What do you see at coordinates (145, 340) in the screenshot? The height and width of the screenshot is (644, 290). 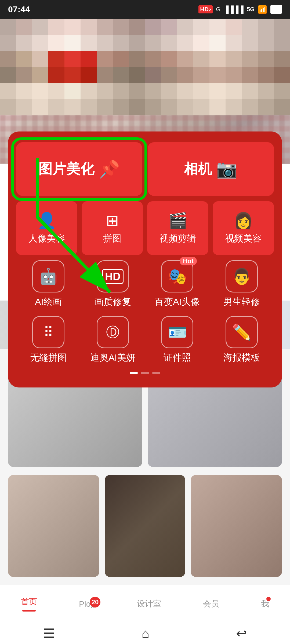 I see `feature-row-2: ⠿ 无缝拼图 Ⓓ 迪奥AI美妍 🪪 证件照 ✏️ 海报模板` at bounding box center [145, 340].